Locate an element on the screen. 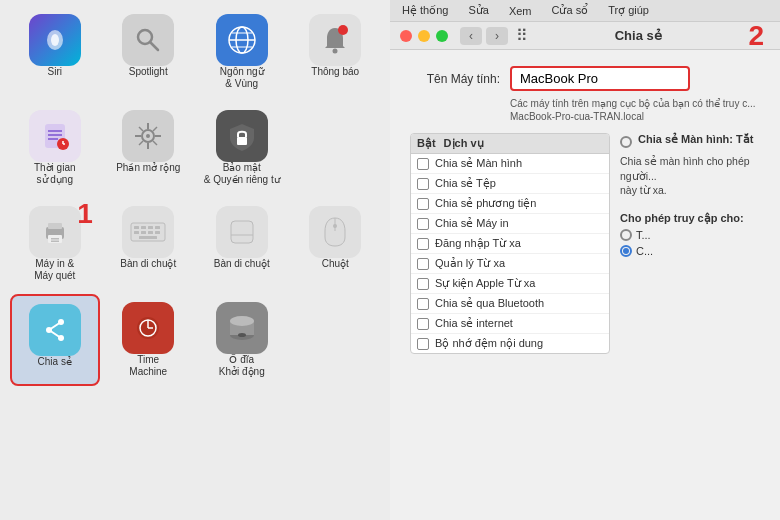 The width and height of the screenshot is (780, 520). list-item: Đăng nhập Từ xa is located at coordinates (510, 244).